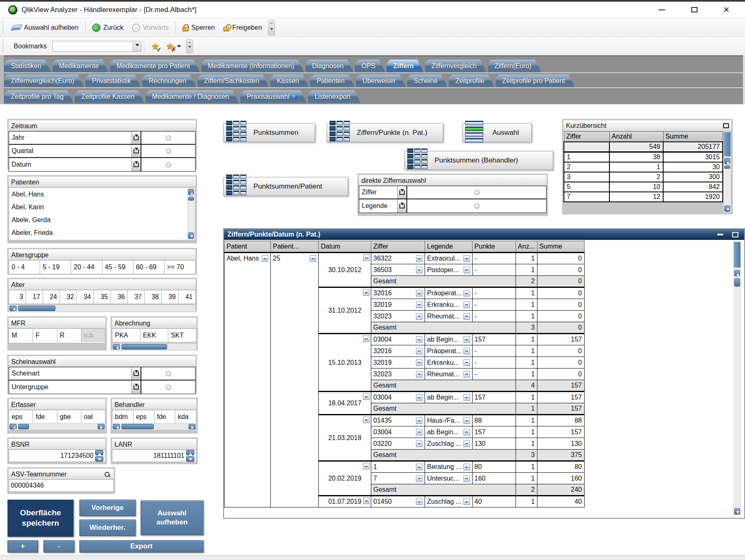 The width and height of the screenshot is (745, 560). I want to click on spinner-up-icon, so click(190, 452).